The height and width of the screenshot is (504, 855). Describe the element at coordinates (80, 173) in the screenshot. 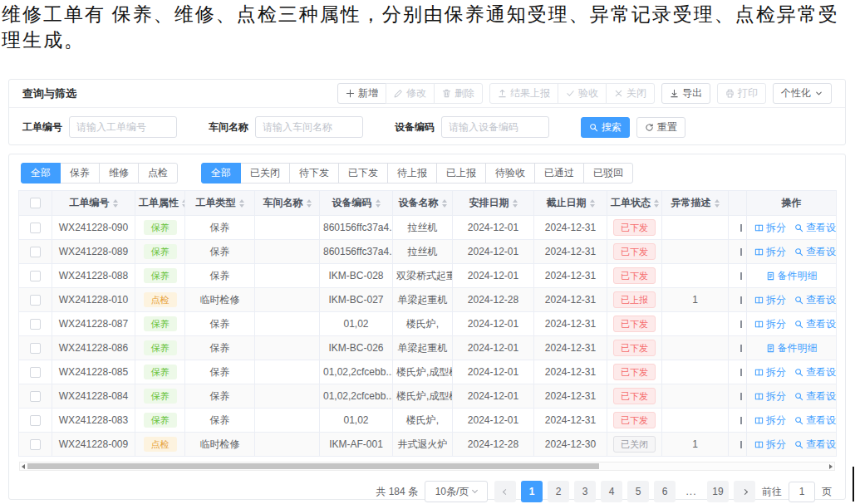

I see `tab-attr-maintain: 保养` at that location.